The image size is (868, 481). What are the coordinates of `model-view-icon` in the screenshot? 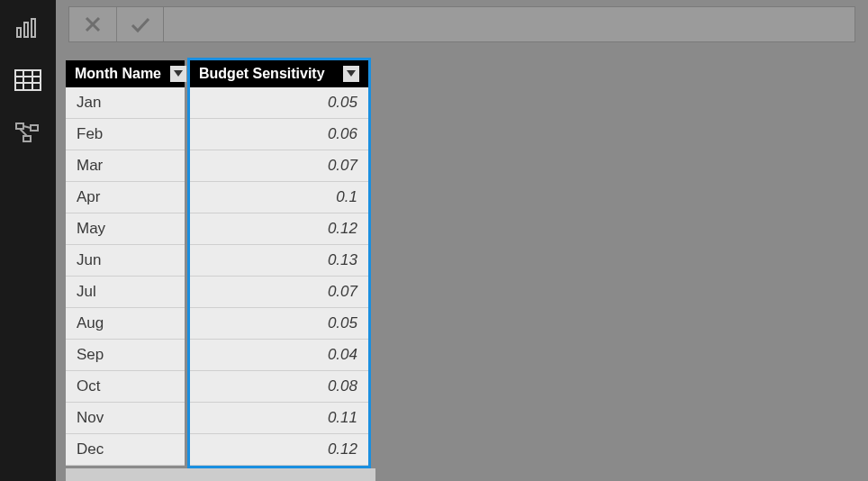 It's located at (28, 132).